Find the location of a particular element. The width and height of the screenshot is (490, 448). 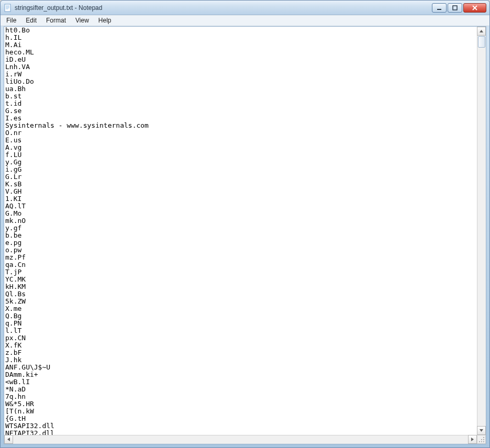

menu-file: File is located at coordinates (12, 20).